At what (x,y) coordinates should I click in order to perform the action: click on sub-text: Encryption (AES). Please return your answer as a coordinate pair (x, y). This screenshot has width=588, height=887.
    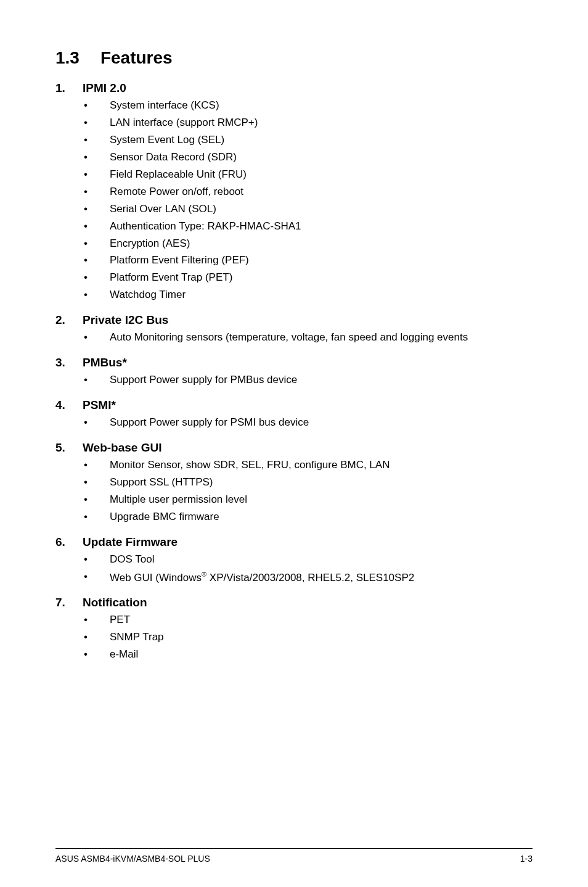
    Looking at the image, I should click on (321, 244).